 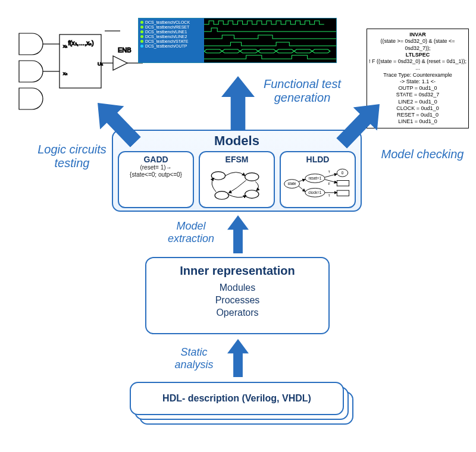 What do you see at coordinates (237, 141) in the screenshot?
I see `models-title: Models` at bounding box center [237, 141].